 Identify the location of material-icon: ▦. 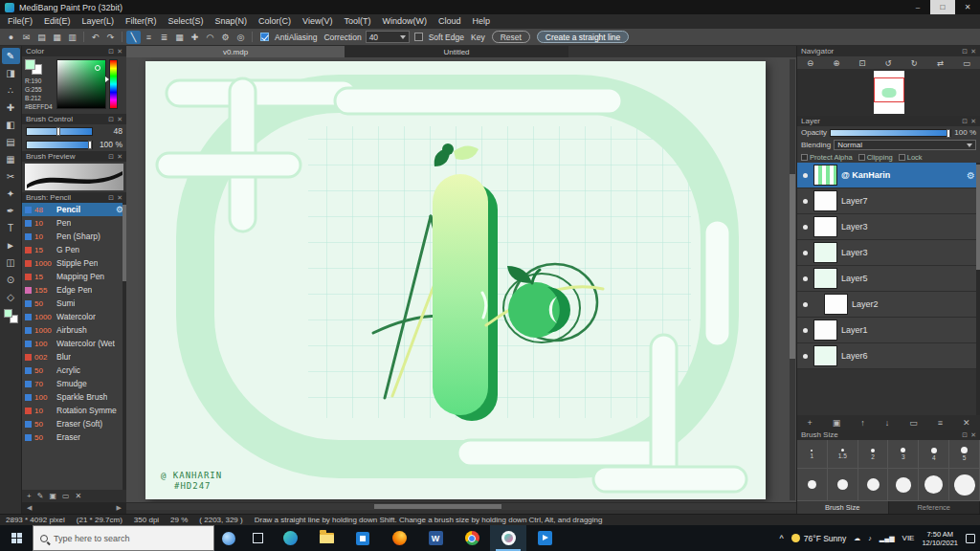
(57, 37).